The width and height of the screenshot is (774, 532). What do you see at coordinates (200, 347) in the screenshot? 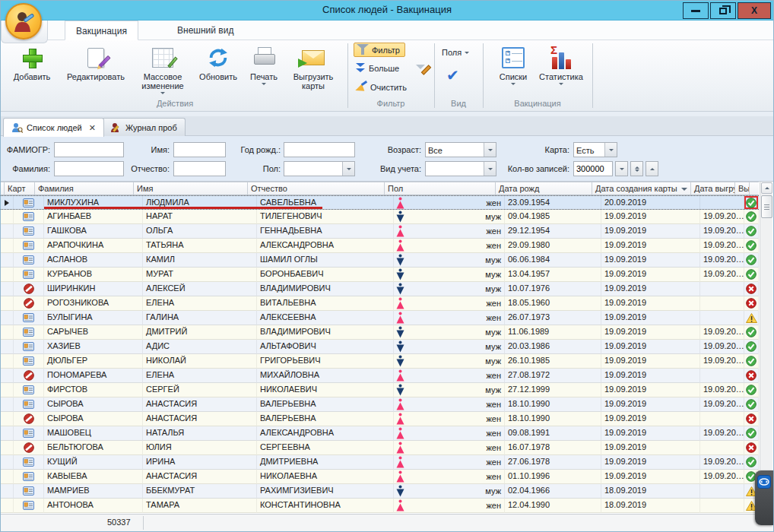
I see `name-cell: АДИС` at bounding box center [200, 347].